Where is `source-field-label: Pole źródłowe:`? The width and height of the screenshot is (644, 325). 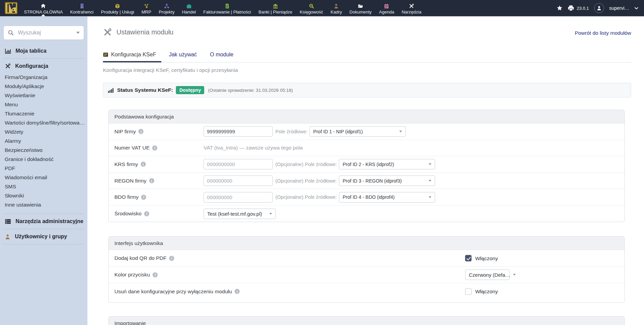
source-field-label: Pole źródłowe: is located at coordinates (292, 132).